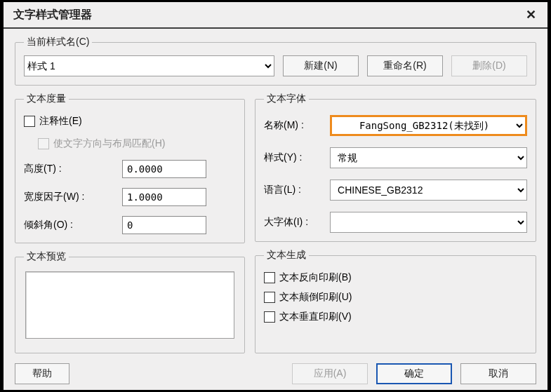 The image size is (551, 392). What do you see at coordinates (275, 60) in the screenshot?
I see `current-style-group: 当前样式名(C) 样式 1 新建(N) 重命名(R) 删除(D)` at bounding box center [275, 60].